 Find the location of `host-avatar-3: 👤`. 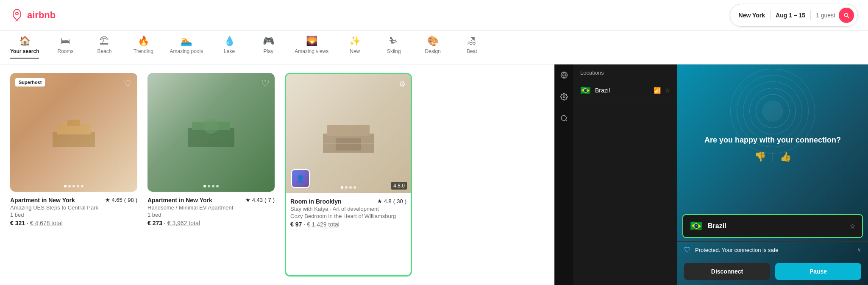

host-avatar-3: 👤 is located at coordinates (300, 179).